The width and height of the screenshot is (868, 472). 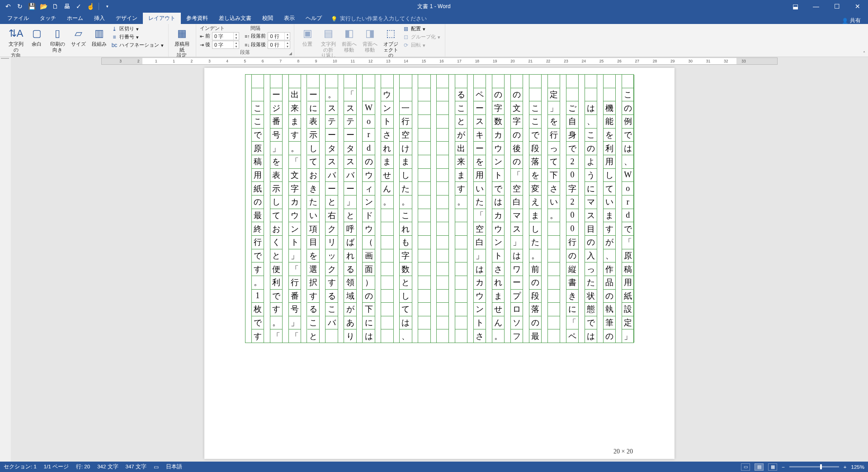 What do you see at coordinates (107, 6) in the screenshot?
I see `qat-customize-icon: ▾` at bounding box center [107, 6].